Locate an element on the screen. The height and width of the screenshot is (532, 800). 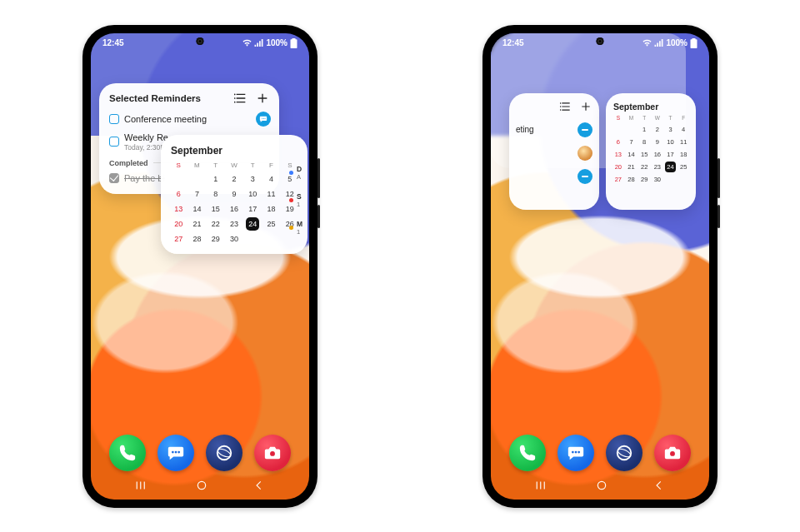
calendar-widget-small: September SMTWTF··1234678910111314151617… is located at coordinates (651, 152).